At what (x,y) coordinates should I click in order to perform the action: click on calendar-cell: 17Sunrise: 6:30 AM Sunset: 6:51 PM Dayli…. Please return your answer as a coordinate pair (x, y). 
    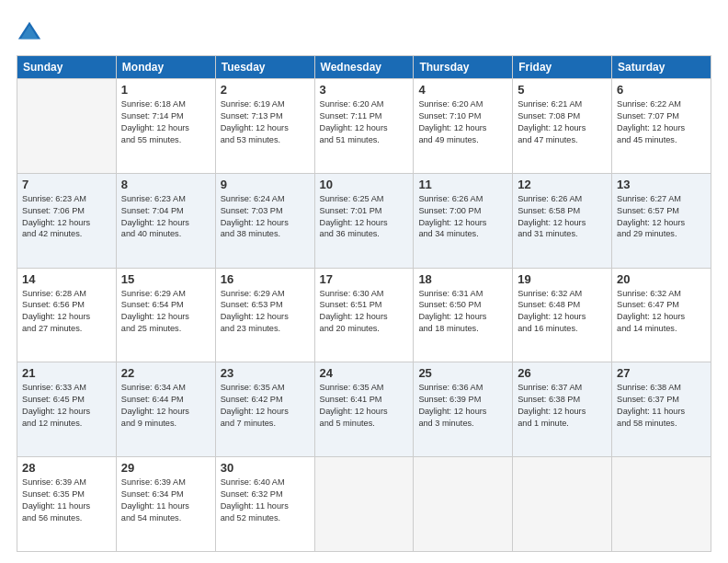
    Looking at the image, I should click on (364, 315).